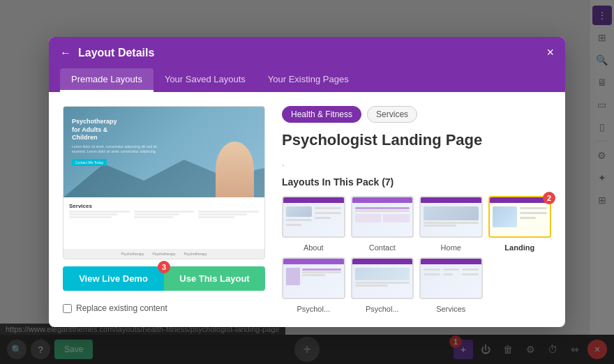 This screenshot has width=614, height=364. What do you see at coordinates (307, 80) in the screenshot?
I see `modal-tabs: Premade Layouts Your Saved Layouts Your …` at bounding box center [307, 80].